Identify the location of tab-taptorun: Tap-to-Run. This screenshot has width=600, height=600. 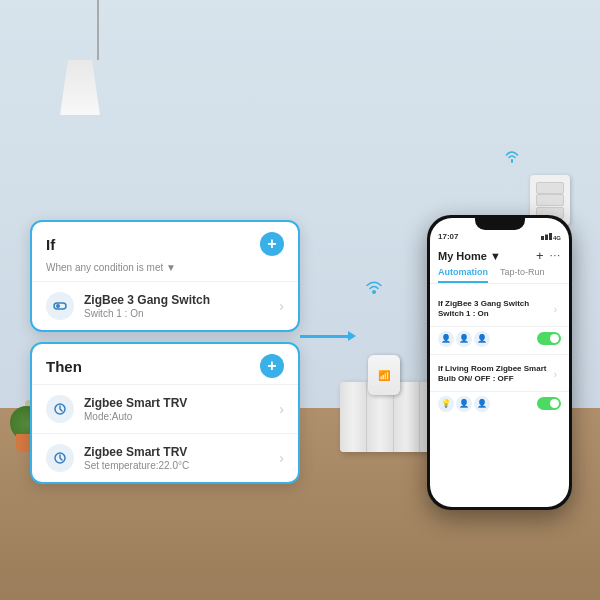
(522, 275).